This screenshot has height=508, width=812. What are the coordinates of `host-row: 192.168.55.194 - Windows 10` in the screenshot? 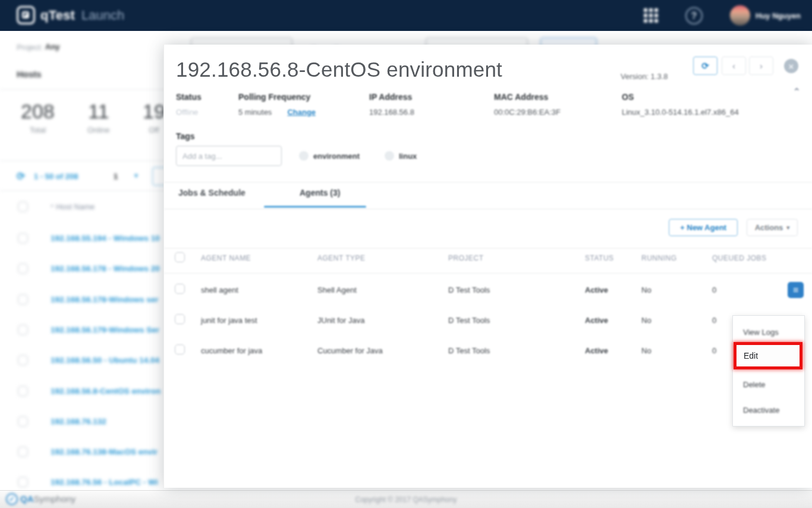 It's located at (89, 238).